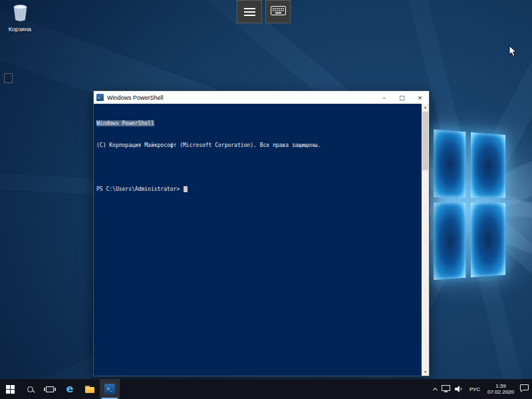 The image size is (532, 399). Describe the element at coordinates (110, 389) in the screenshot. I see `powershell-taskbar-button: >_` at that location.